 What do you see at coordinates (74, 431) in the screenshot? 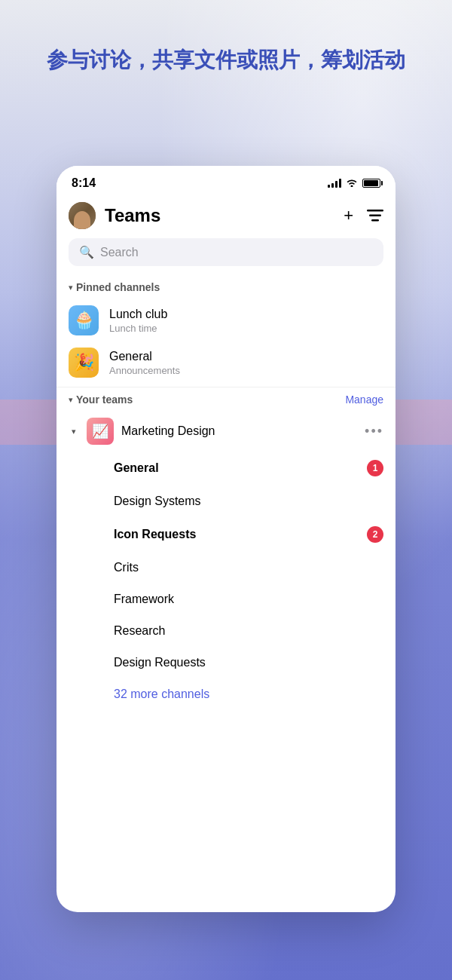
I see `team-expand-icon: ▾` at bounding box center [74, 431].